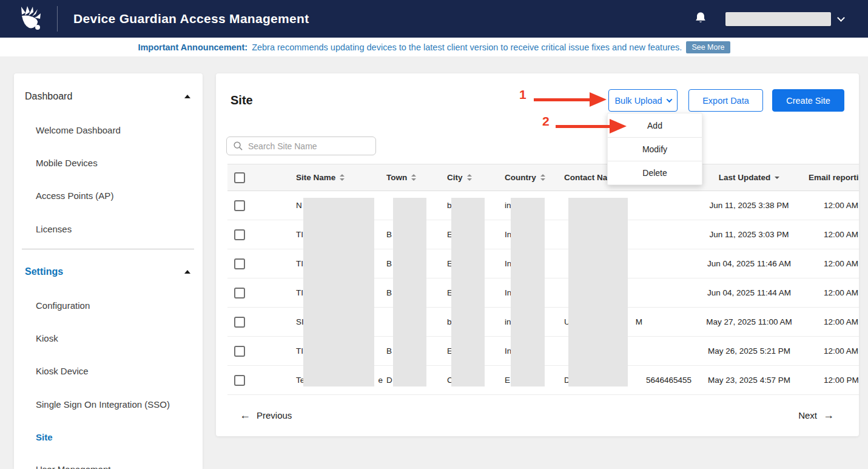 This screenshot has width=868, height=469. Describe the element at coordinates (44, 272) in the screenshot. I see `sidebar-group-settings-label: Settings` at that location.